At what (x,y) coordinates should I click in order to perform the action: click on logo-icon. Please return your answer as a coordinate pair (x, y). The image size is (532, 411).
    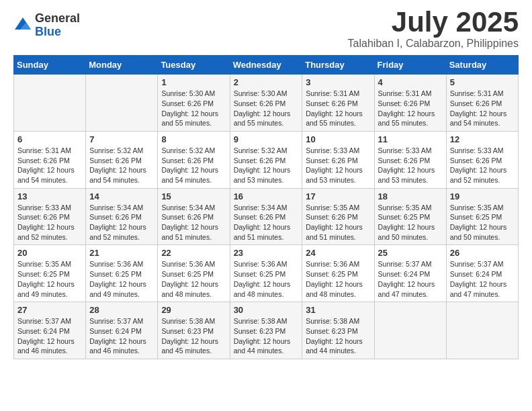
    Looking at the image, I should click on (23, 26).